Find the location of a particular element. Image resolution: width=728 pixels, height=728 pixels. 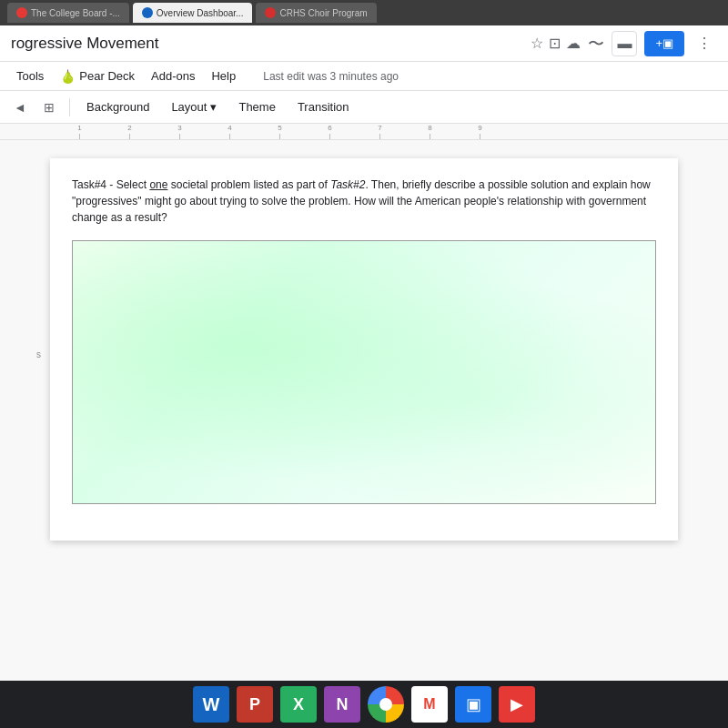

layout-button: Layout ▾ is located at coordinates (194, 107).